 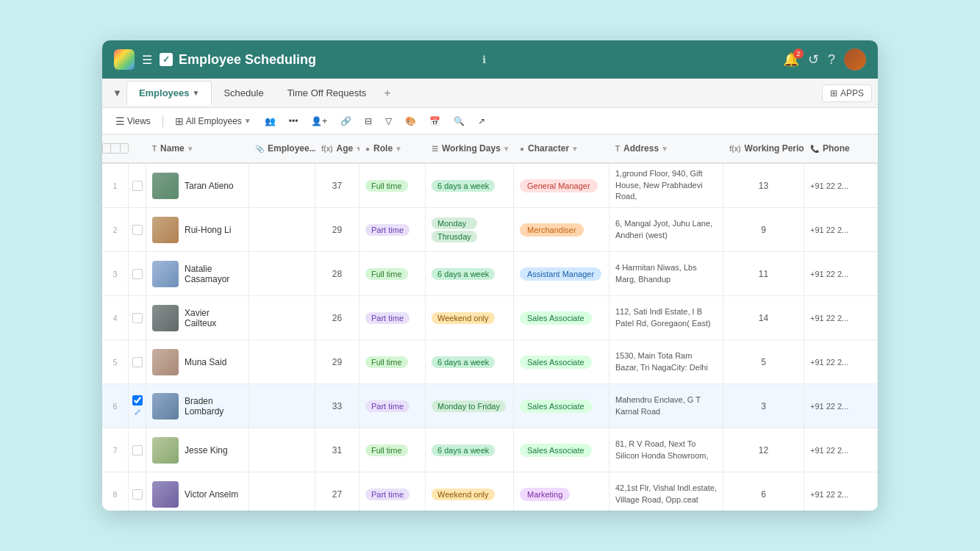 What do you see at coordinates (490, 491) in the screenshot?
I see `table-row: 8 Victor Anselm 27 Part time Weekend onl…` at bounding box center [490, 491].